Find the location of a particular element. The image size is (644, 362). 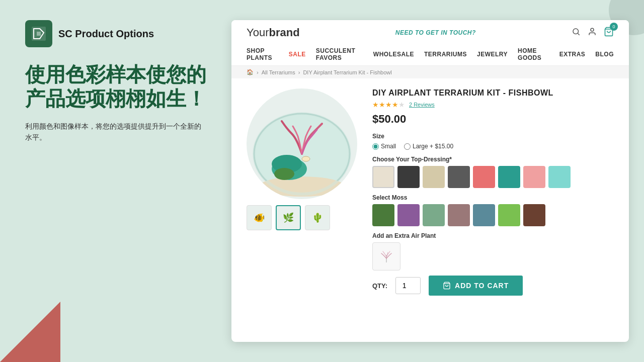

moss-blue-green is located at coordinates (484, 215).